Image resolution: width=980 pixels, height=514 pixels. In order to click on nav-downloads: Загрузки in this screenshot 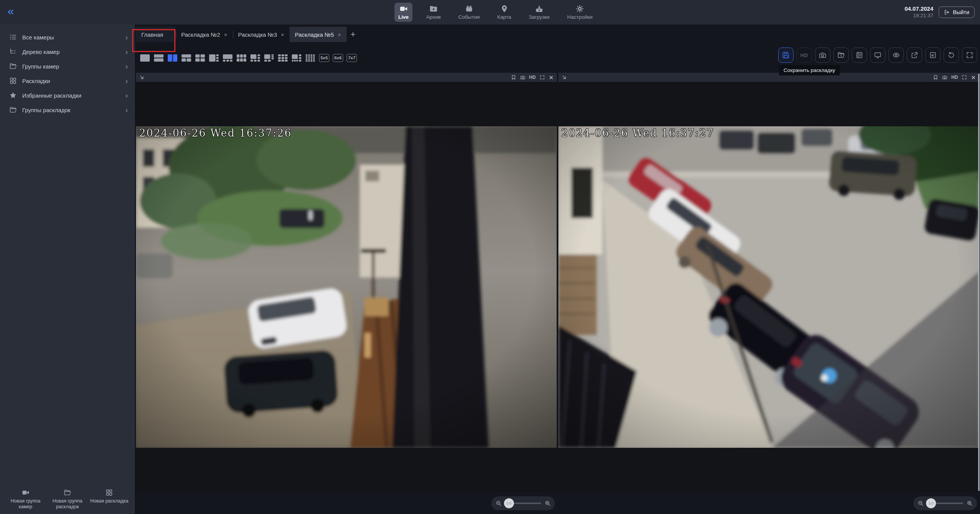, I will do `click(539, 12)`.